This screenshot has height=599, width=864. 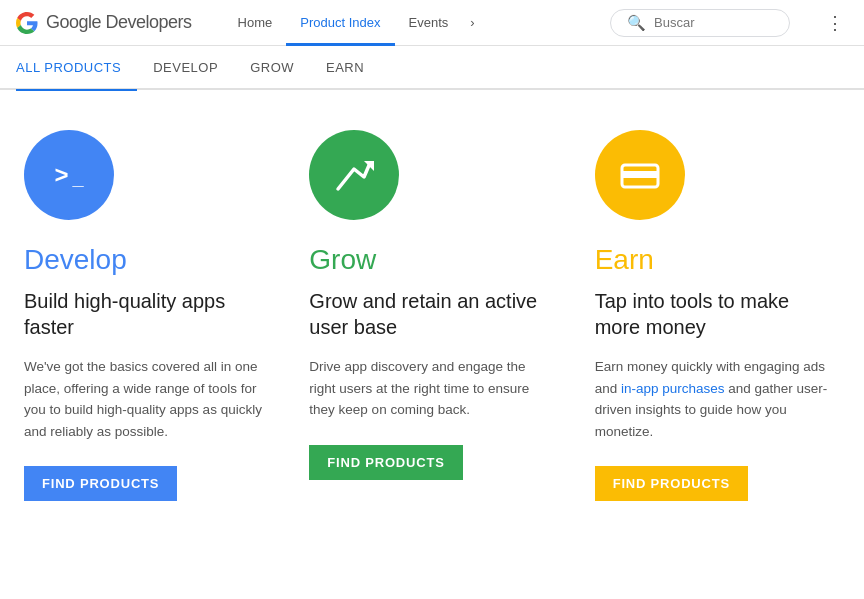 What do you see at coordinates (340, 23) in the screenshot?
I see `nav-product-index: Product Index` at bounding box center [340, 23].